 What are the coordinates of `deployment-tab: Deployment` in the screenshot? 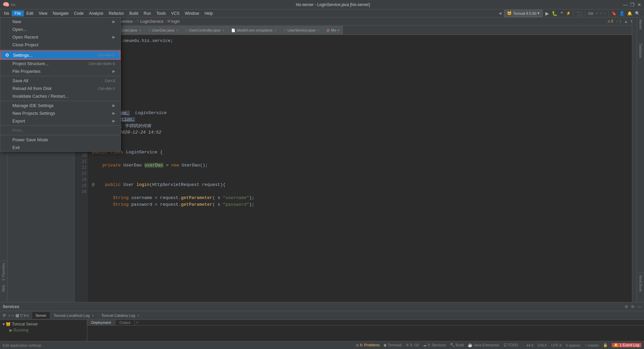 It's located at (101, 322).